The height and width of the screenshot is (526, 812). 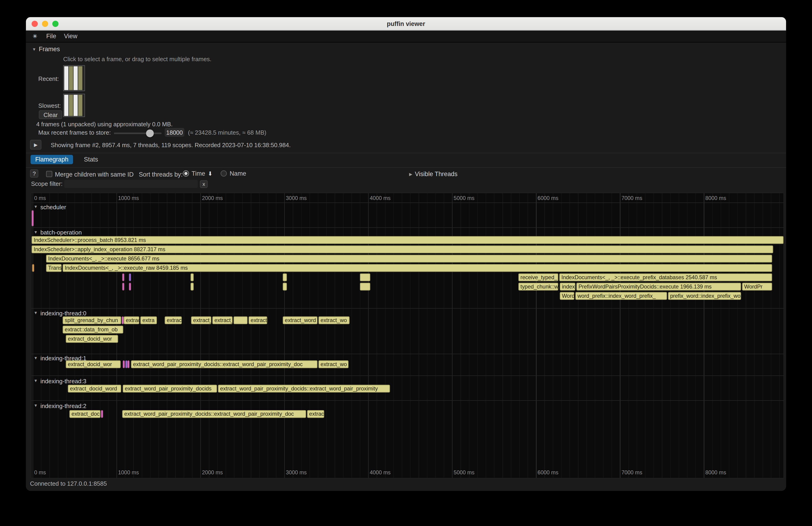 What do you see at coordinates (51, 36) in the screenshot?
I see `menu-item-file: File` at bounding box center [51, 36].